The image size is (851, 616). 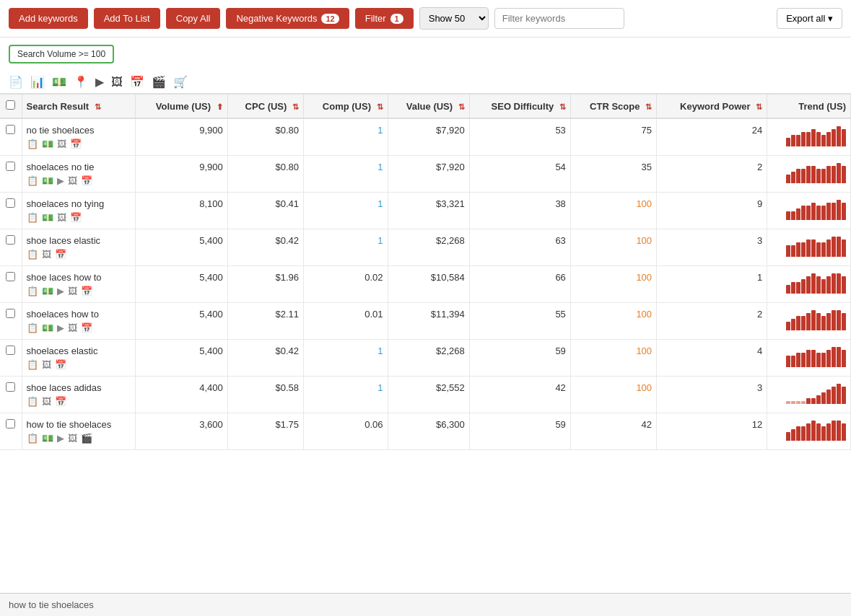 What do you see at coordinates (287, 19) in the screenshot?
I see `negative-keywords-button: Negative Keywords 12` at bounding box center [287, 19].